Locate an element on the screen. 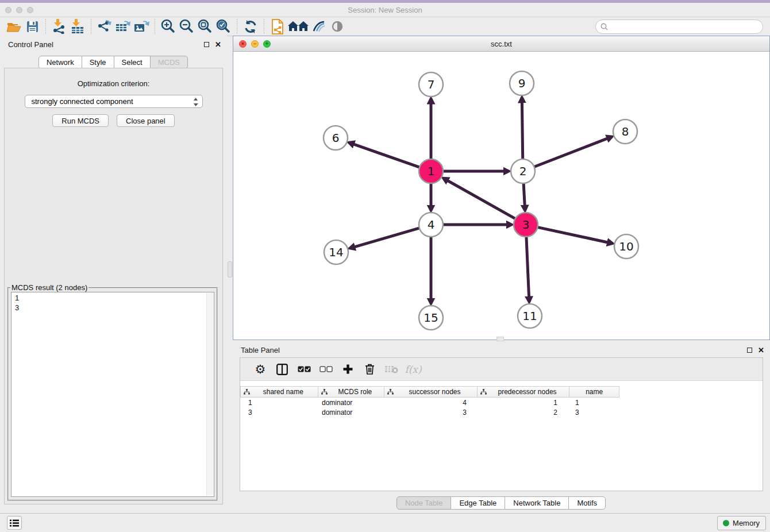 This screenshot has height=532, width=770. close-panel-icon: ✕ is located at coordinates (218, 45).